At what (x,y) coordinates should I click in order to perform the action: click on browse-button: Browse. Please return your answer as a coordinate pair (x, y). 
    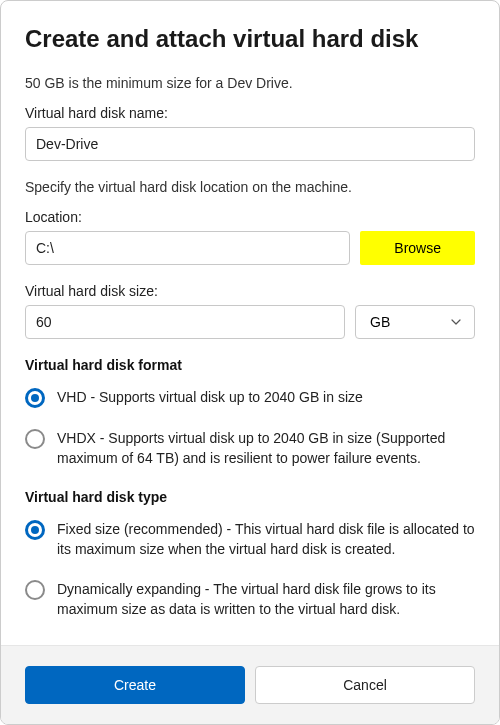
    Looking at the image, I should click on (418, 248).